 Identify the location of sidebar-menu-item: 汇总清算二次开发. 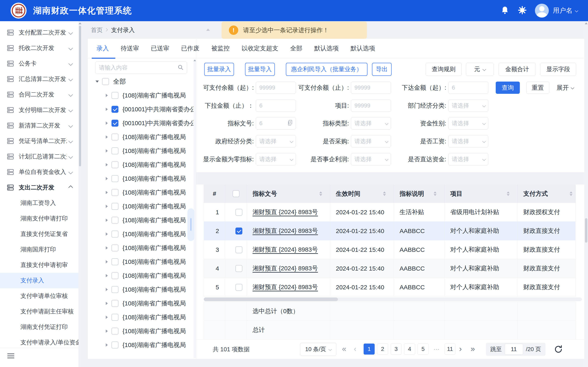
(39, 79).